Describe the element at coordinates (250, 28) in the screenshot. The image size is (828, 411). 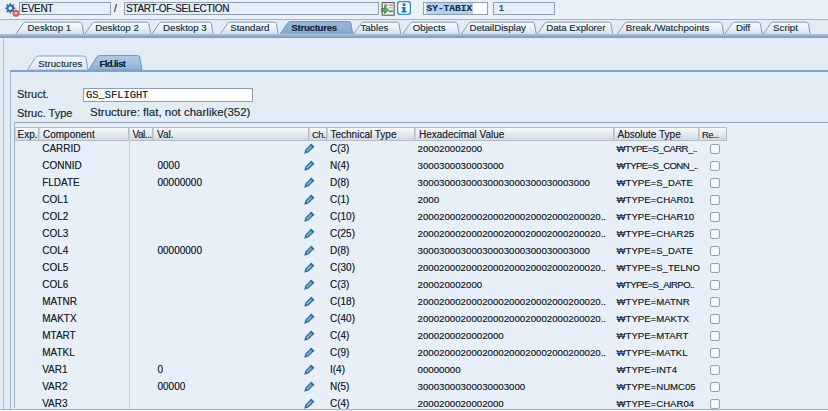
I see `svg-text: Standard` at that location.